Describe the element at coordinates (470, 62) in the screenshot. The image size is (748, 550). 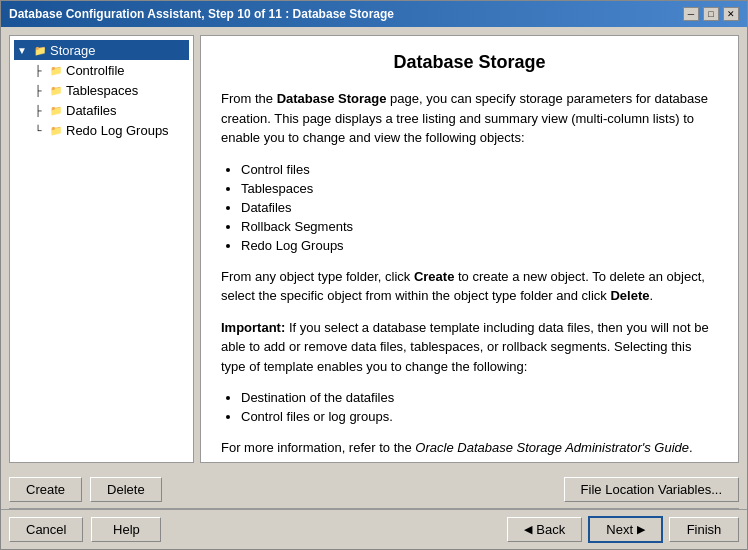
I see `page-title: Database Storage` at that location.